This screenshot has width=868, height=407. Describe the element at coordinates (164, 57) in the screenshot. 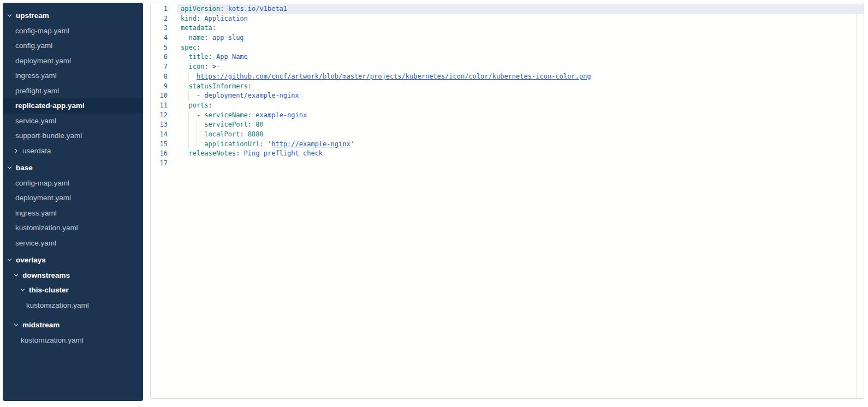

I see `line-number: 6` at that location.